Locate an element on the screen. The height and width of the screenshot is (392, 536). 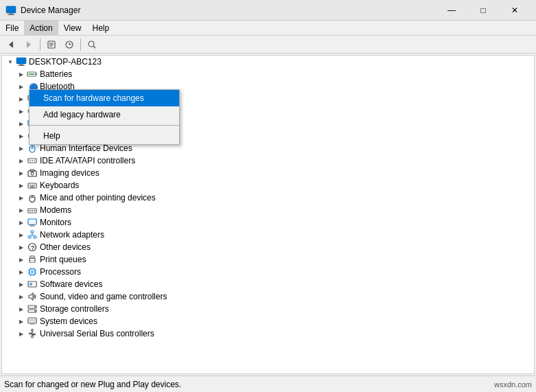
scan-icon is located at coordinates (92, 45).